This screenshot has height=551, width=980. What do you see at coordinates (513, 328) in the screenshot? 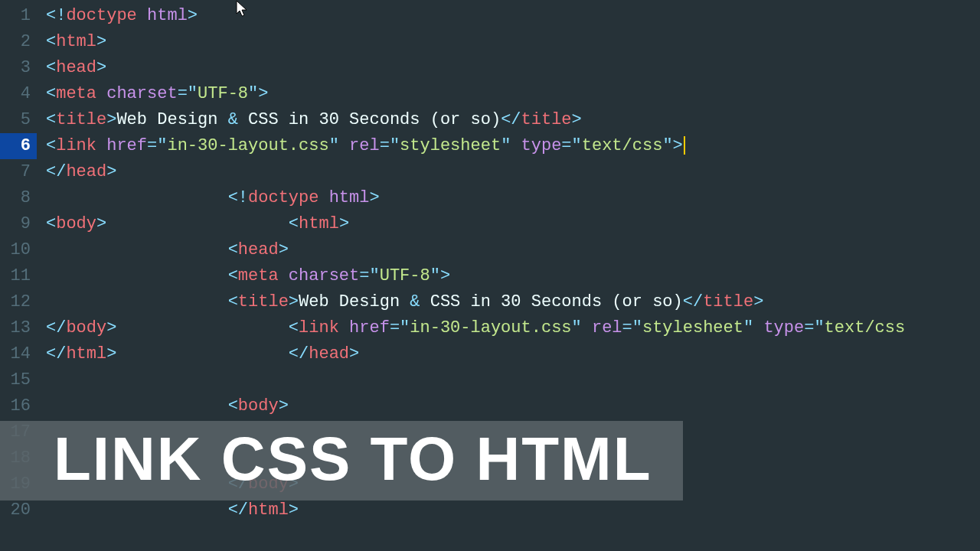
I see `code-line: </body> <link href="in-30-layout.css" re…` at bounding box center [513, 328].